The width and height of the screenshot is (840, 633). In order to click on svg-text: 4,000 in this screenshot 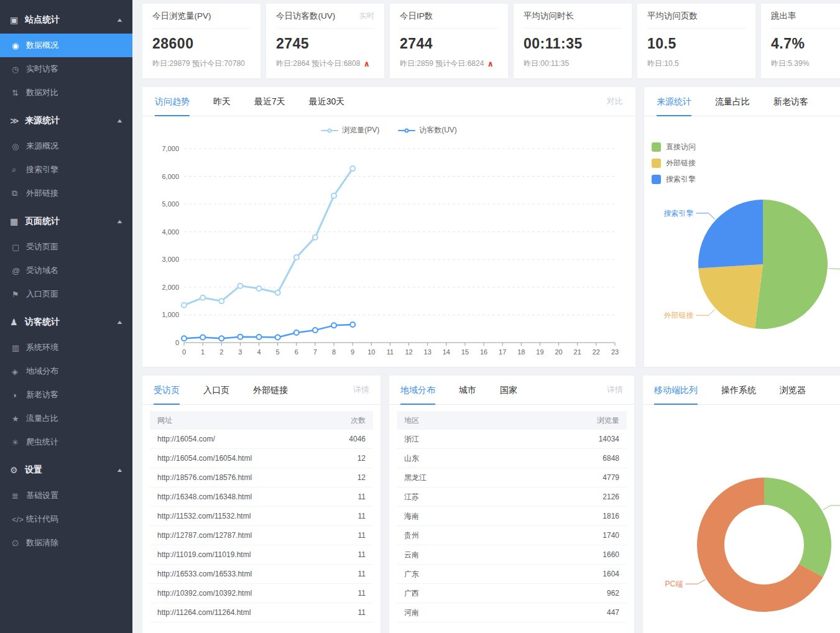, I will do `click(170, 232)`.